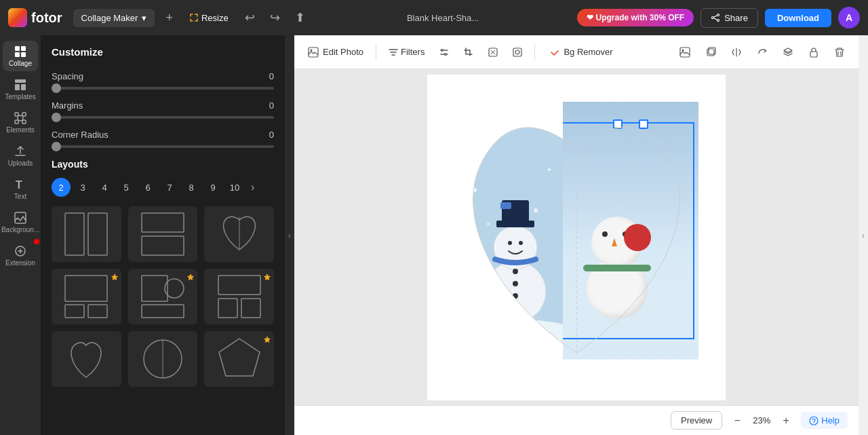 This screenshot has width=868, height=435. I want to click on margins-slider, so click(163, 117).